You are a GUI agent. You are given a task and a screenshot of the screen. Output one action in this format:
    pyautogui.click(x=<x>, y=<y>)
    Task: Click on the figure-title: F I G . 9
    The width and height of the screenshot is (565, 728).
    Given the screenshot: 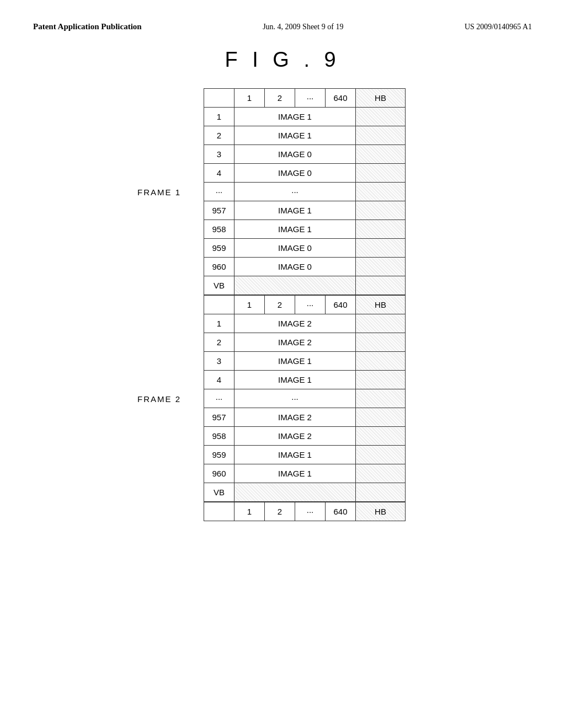 What is the action you would take?
    pyautogui.click(x=282, y=60)
    